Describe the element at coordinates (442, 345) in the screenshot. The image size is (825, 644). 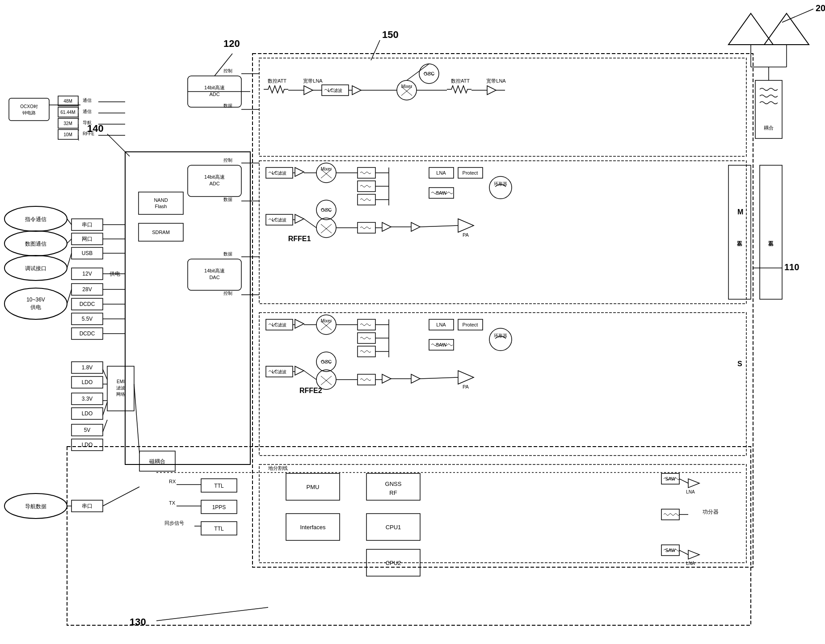
I see `saw2-label: SAW` at that location.